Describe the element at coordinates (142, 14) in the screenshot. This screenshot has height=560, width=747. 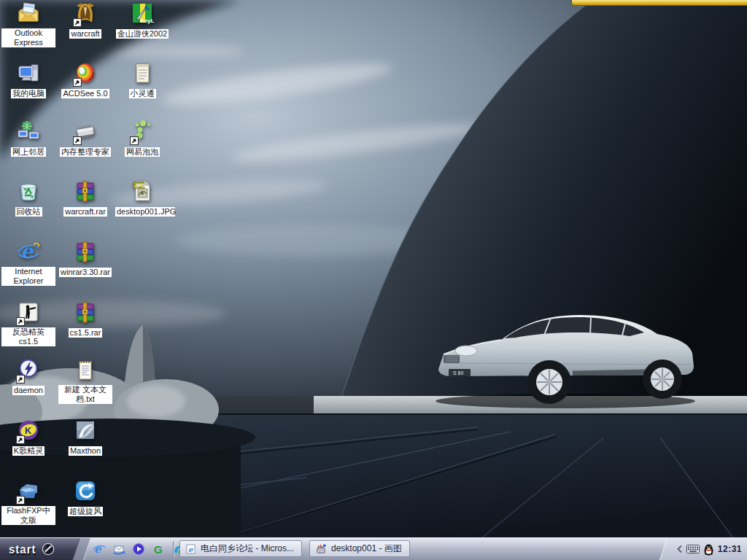
I see `keyl-sword-icon: KeyL` at that location.